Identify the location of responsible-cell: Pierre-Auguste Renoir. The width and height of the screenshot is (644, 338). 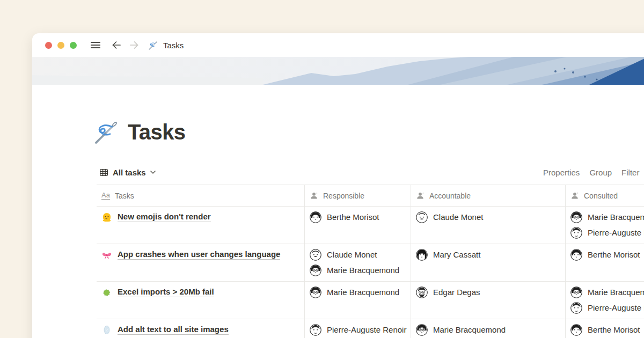
(358, 328).